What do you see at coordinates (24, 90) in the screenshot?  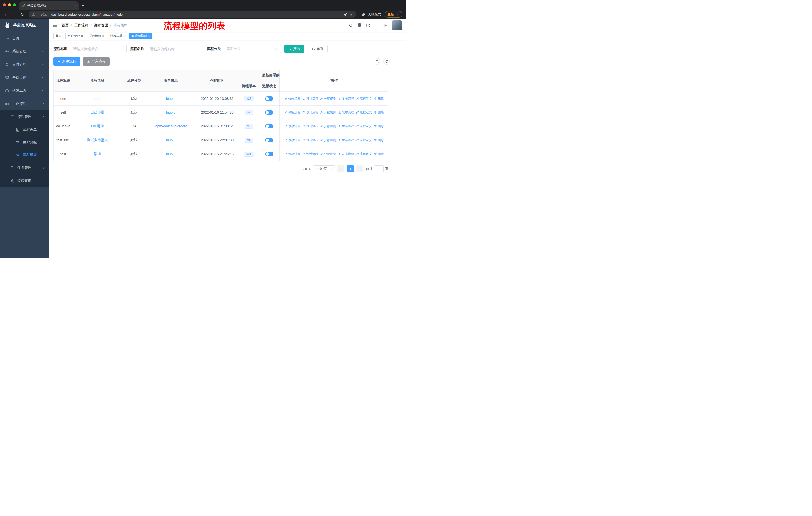 I see `sidebar-item-devtools: 研发工具` at bounding box center [24, 90].